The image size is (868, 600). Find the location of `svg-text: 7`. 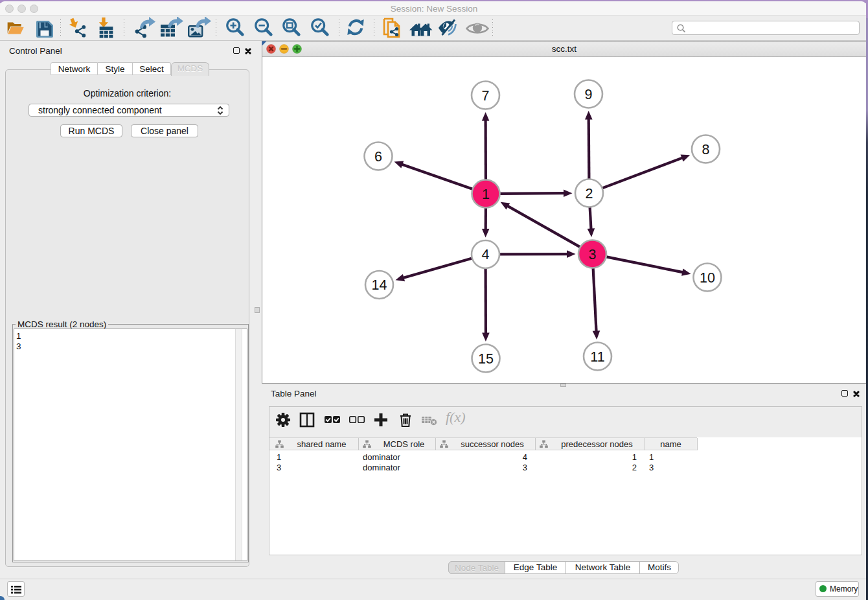

svg-text: 7 is located at coordinates (486, 96).